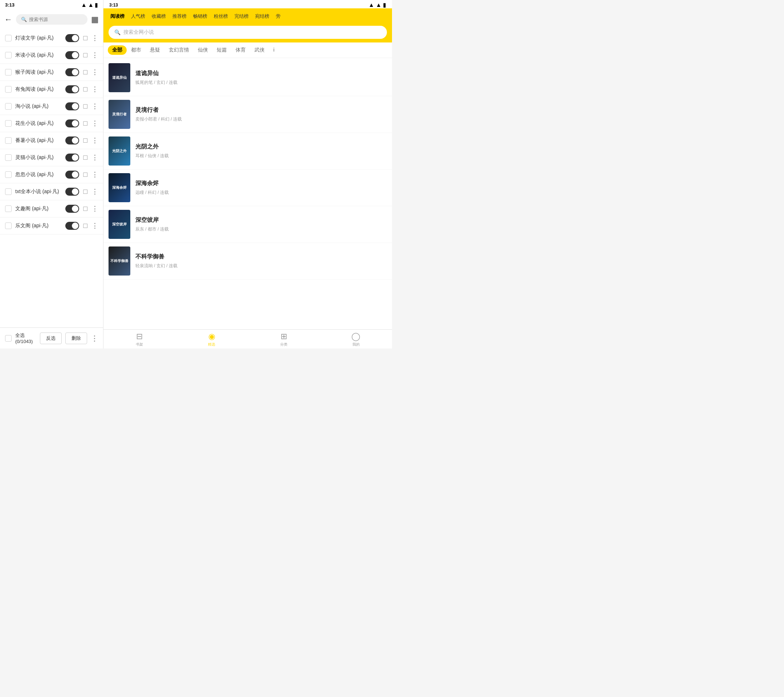 This screenshot has width=784, height=697. Describe the element at coordinates (95, 140) in the screenshot. I see `more-icon-6: ⋮` at that location.